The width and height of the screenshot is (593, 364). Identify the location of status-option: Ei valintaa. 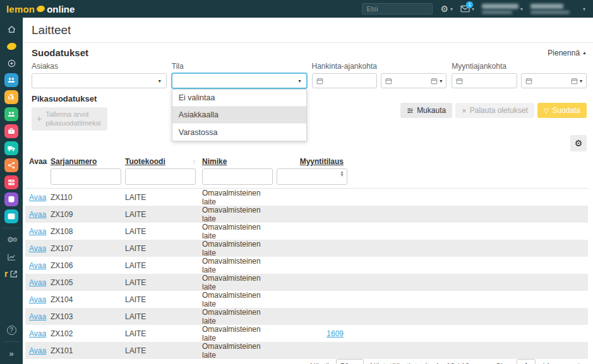
(239, 98).